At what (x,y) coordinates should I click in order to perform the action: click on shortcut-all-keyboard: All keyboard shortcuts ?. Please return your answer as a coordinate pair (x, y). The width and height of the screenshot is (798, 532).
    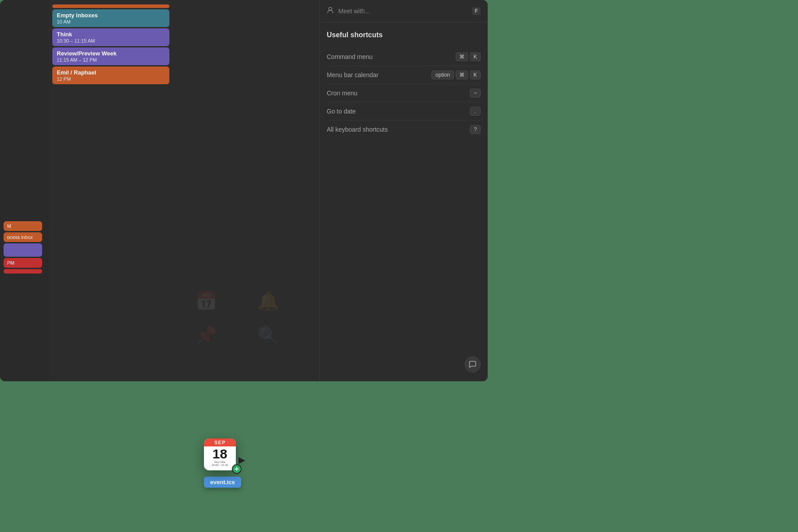
    Looking at the image, I should click on (403, 129).